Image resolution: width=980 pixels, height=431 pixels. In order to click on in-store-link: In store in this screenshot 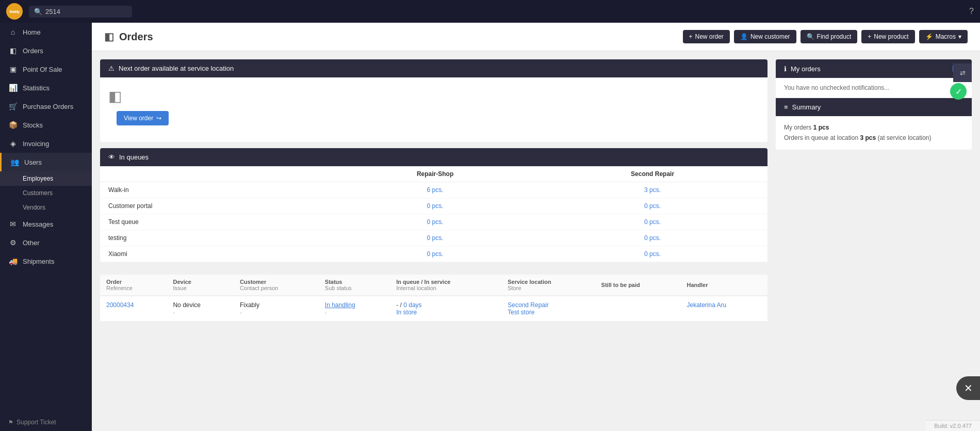, I will do `click(406, 312)`.